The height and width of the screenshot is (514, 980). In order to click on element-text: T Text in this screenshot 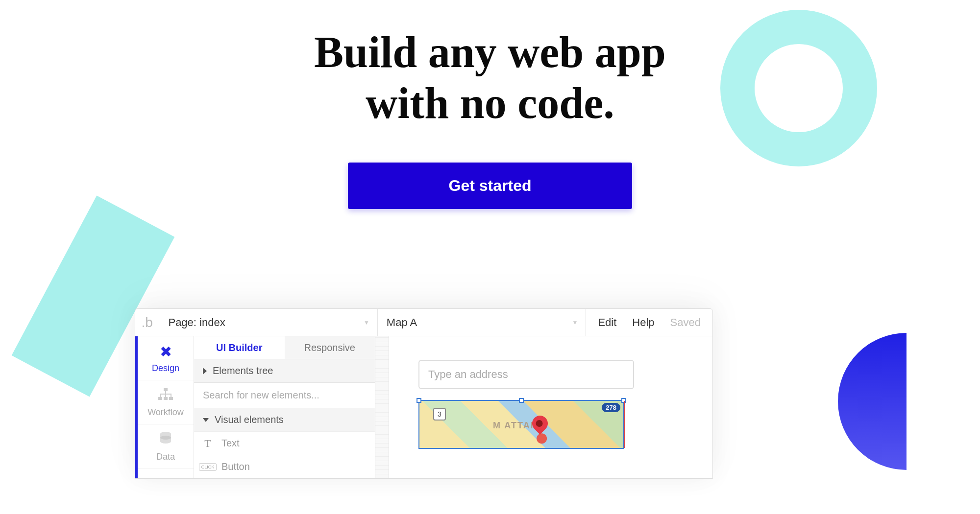, I will do `click(284, 443)`.